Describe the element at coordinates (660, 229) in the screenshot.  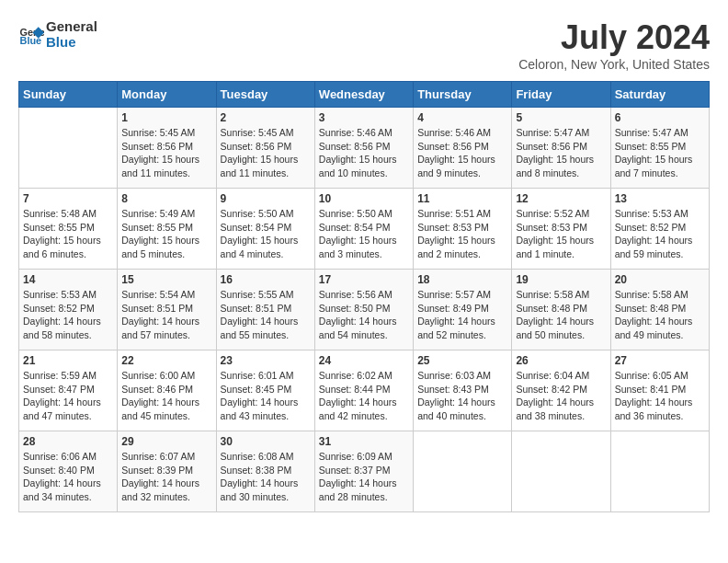
I see `calendar-cell: 13 Sunrise: 5:53 AMSunset: 8:52 PMDaylig…` at that location.